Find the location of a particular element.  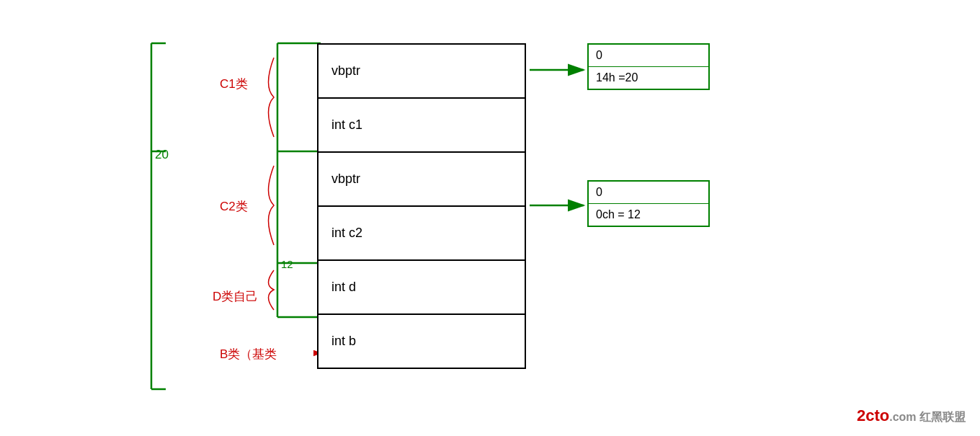

cell-vbptr1: vbptr is located at coordinates (422, 71).